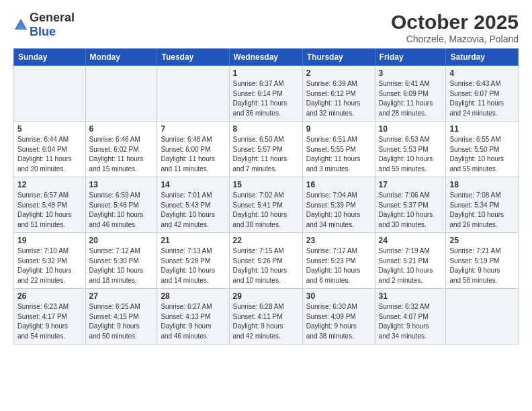 The image size is (532, 411). I want to click on day-info: Sunrise: 6:44 AM Sunset: 6:04 PM Dayligh…, so click(50, 154).